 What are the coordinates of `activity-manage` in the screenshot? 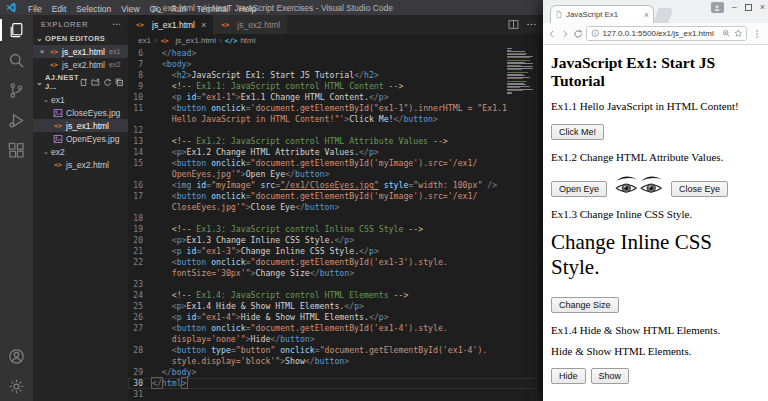 It's located at (16, 386).